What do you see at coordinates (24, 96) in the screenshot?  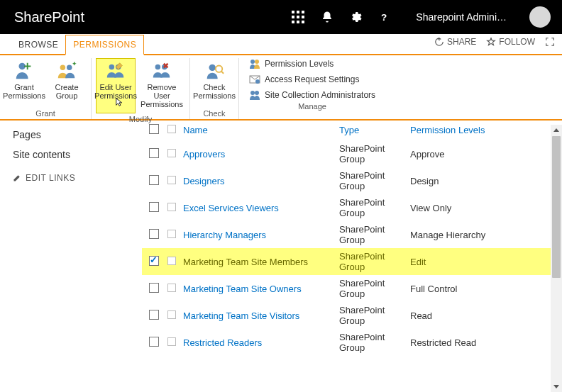 I see `grant-perm-l2: Permissions` at bounding box center [24, 96].